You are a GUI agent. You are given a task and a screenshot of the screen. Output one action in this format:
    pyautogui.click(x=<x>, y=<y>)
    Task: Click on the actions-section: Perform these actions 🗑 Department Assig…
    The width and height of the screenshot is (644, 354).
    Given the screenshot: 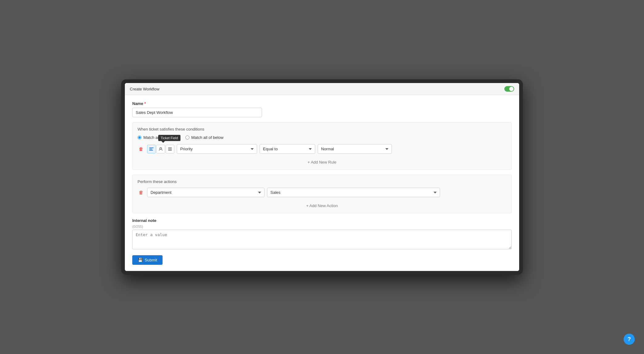 What is the action you would take?
    pyautogui.click(x=322, y=194)
    